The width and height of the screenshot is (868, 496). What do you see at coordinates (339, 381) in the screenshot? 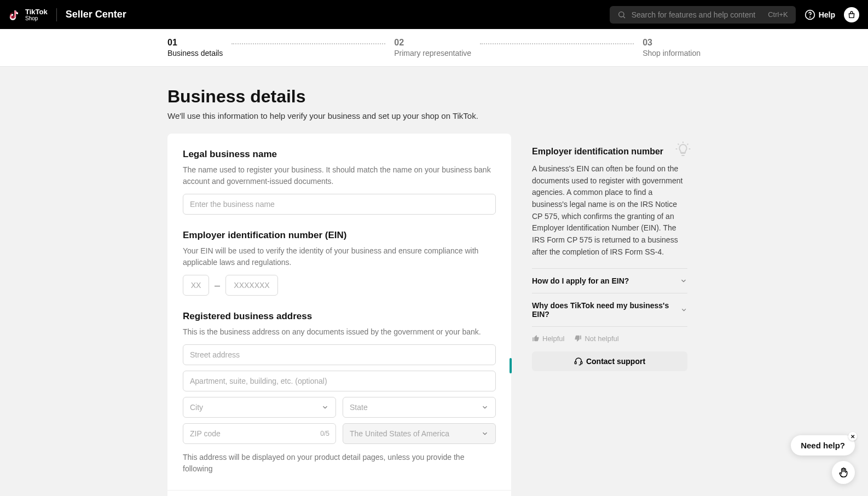
I see `apartment-input` at bounding box center [339, 381].